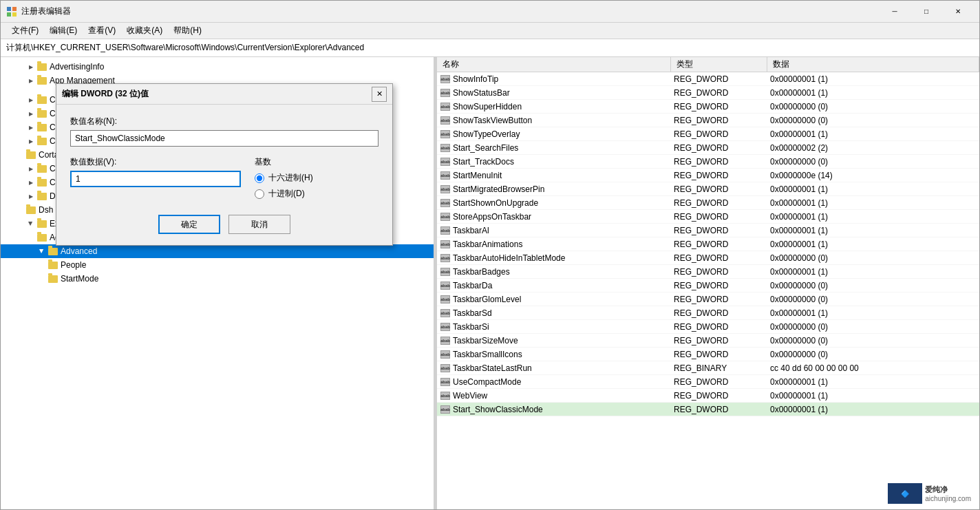 This screenshot has width=980, height=510. I want to click on base-title: 基数, so click(317, 162).